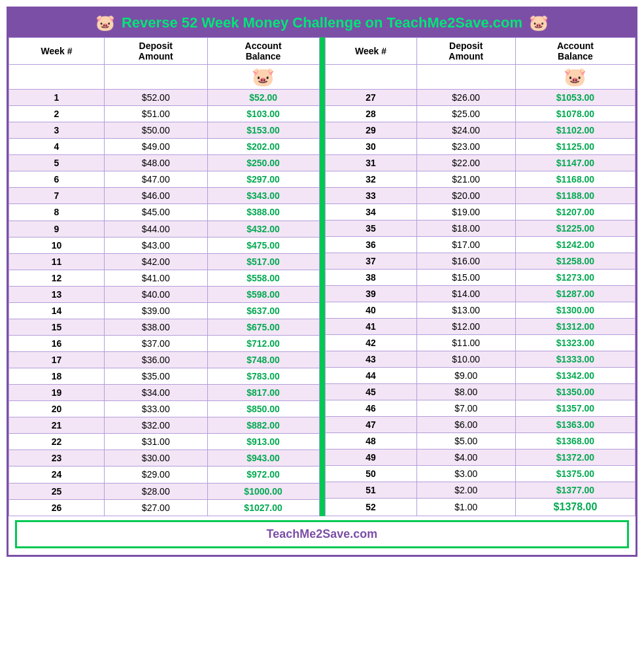 Image resolution: width=644 pixels, height=670 pixels. What do you see at coordinates (371, 164) in the screenshot?
I see `right-week-num: 31` at bounding box center [371, 164].